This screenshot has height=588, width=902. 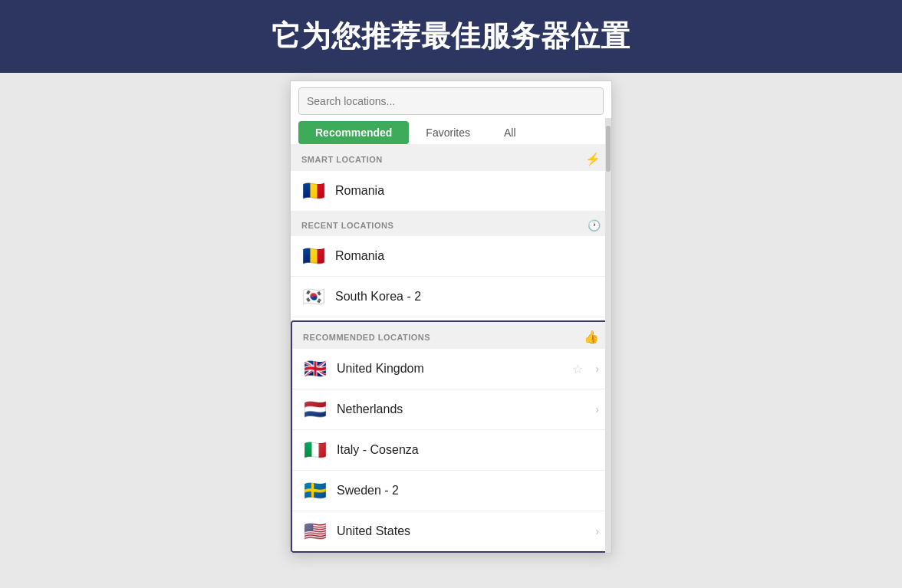 What do you see at coordinates (510, 133) in the screenshot?
I see `tab-all: All` at bounding box center [510, 133].